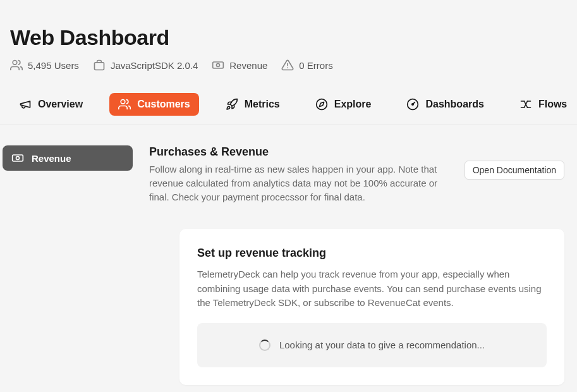  What do you see at coordinates (372, 289) in the screenshot?
I see `card-description: TelemetryDeck can help you track revenue…` at bounding box center [372, 289].